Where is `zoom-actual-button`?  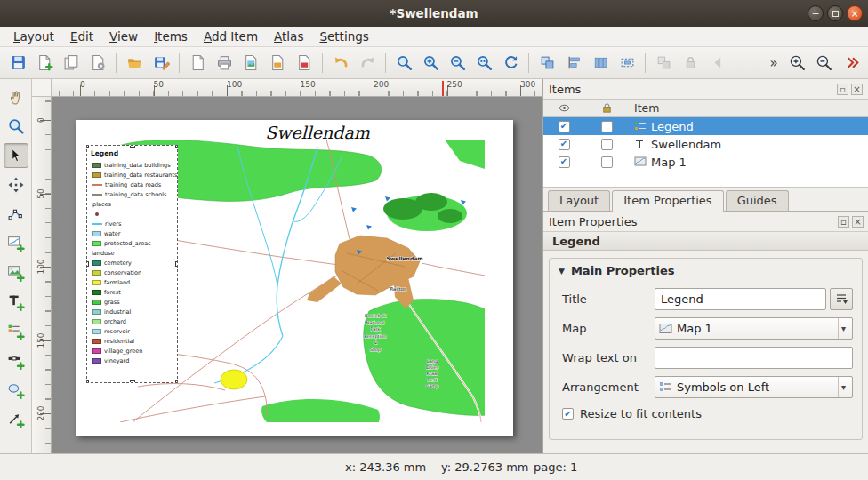
zoom-actual-button is located at coordinates (484, 63).